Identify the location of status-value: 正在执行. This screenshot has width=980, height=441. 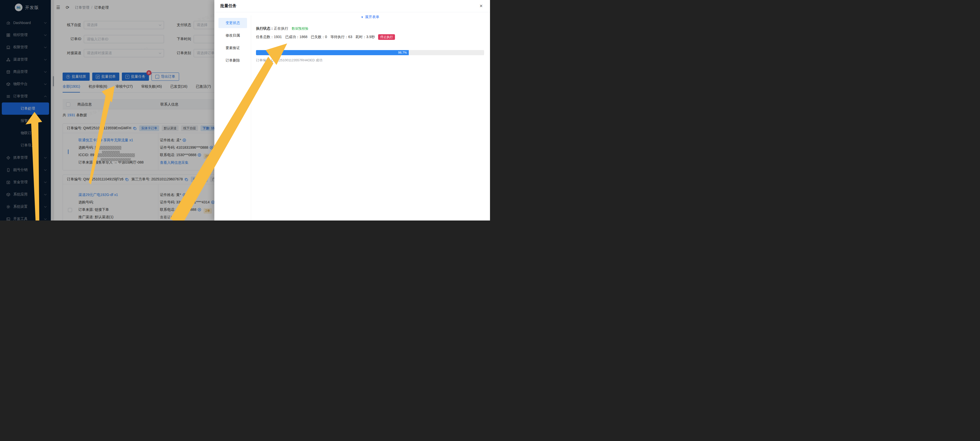
(281, 29).